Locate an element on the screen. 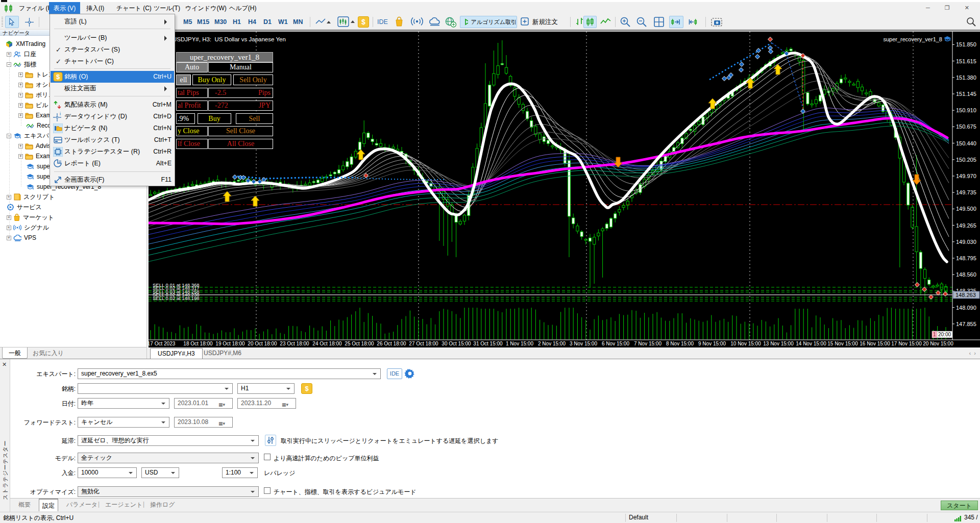  svg-text: 149.970 is located at coordinates (966, 176).